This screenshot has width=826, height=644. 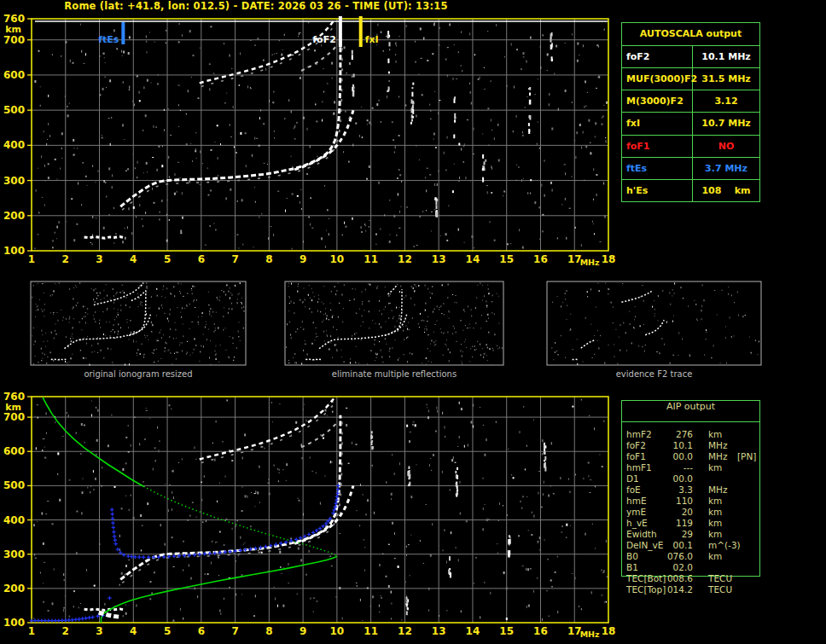 What do you see at coordinates (340, 32) in the screenshot?
I see `marker-bar-foF2` at bounding box center [340, 32].